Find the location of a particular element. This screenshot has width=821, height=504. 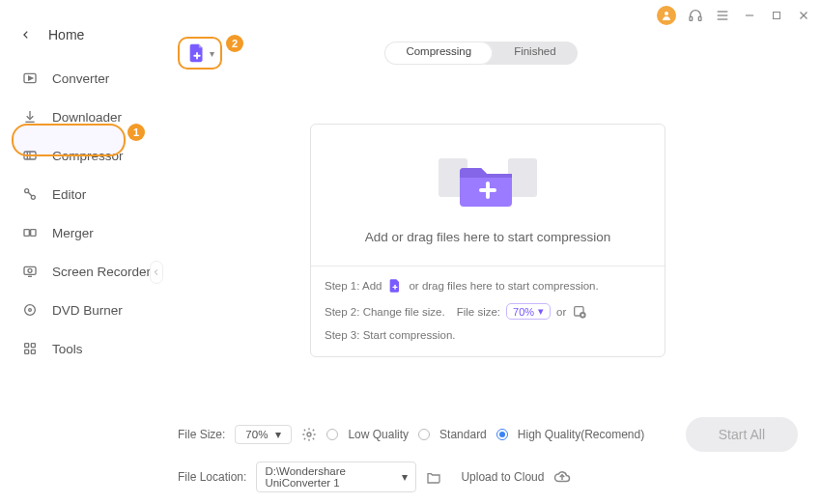

radio-high-quality is located at coordinates (502, 434).